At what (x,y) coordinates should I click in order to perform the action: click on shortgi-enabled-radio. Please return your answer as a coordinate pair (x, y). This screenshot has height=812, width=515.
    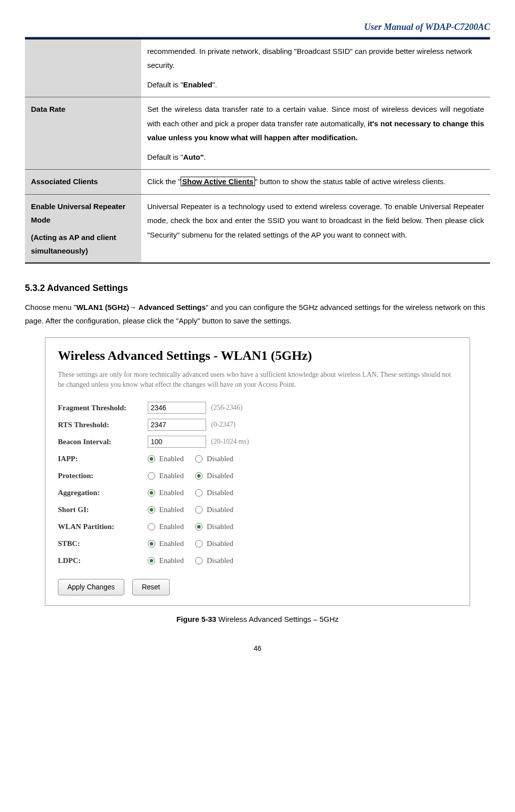
    Looking at the image, I should click on (152, 510).